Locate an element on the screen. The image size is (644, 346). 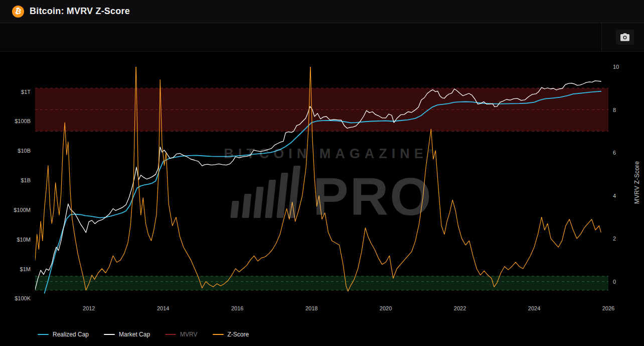
chart-legend: Realized Cap Market Cap MVRV Z-Score is located at coordinates (322, 334).